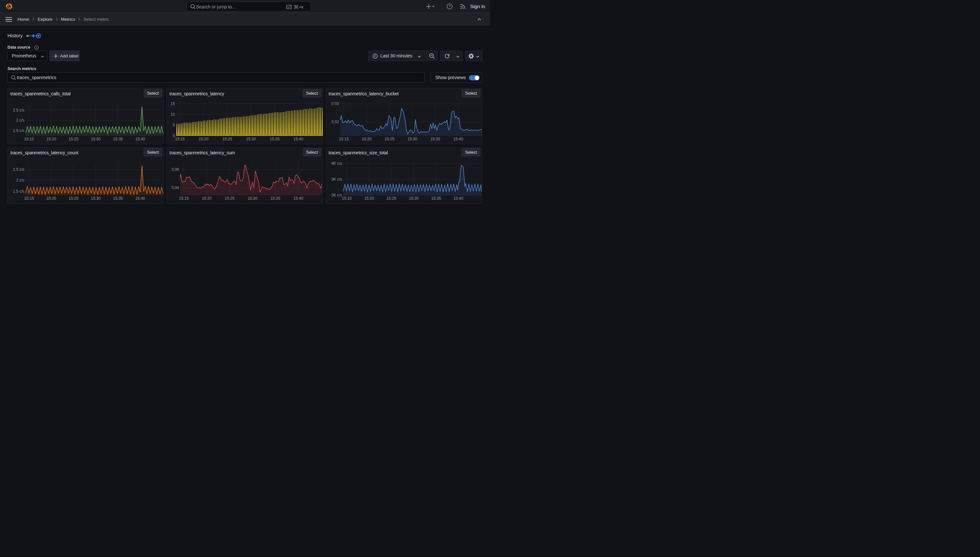 This screenshot has height=557, width=980. I want to click on svg-text: 2K c/s, so click(336, 195).